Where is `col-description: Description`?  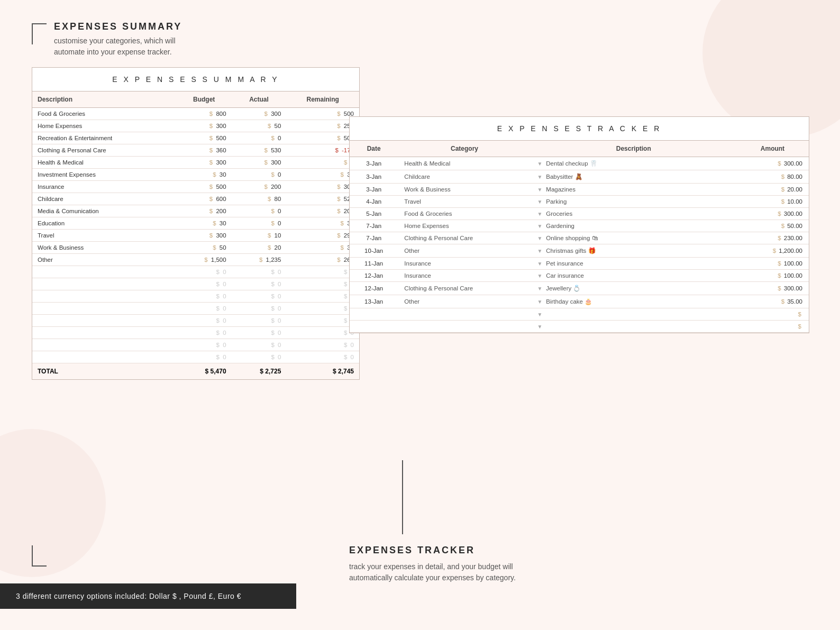 col-description: Description is located at coordinates (105, 99).